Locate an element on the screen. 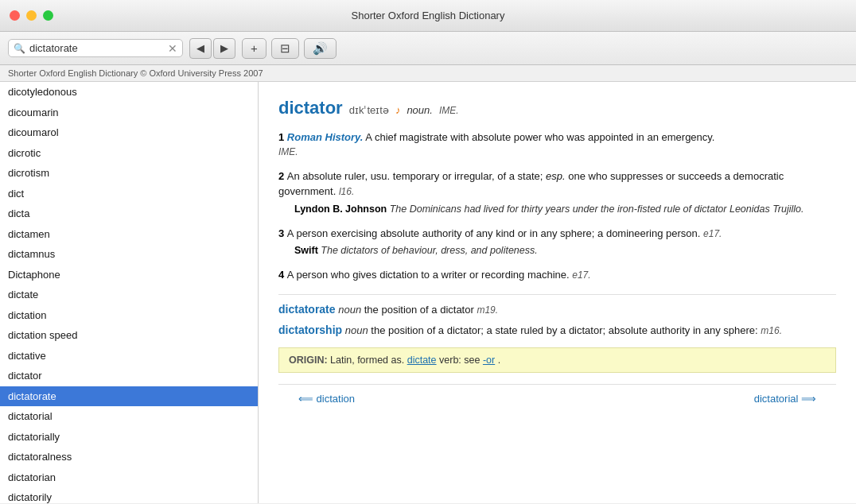 This screenshot has height=504, width=856. action-buttons: + ⊟ 🔊 is located at coordinates (290, 48).